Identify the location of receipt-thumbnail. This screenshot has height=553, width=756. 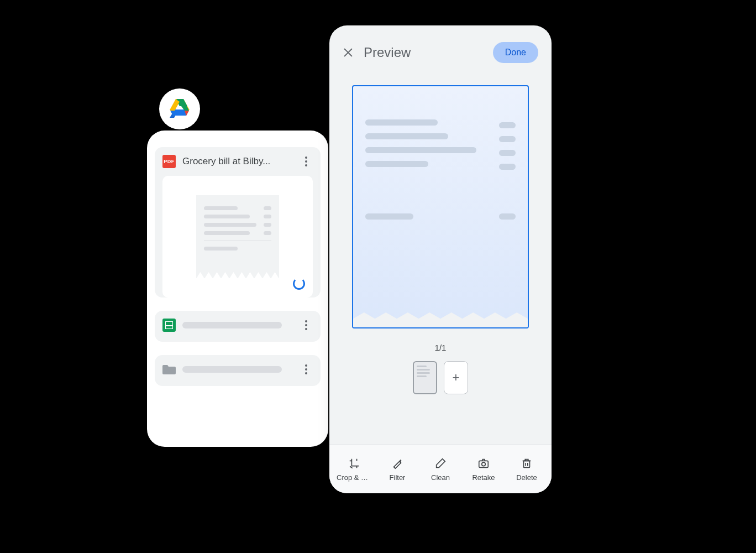
(238, 237).